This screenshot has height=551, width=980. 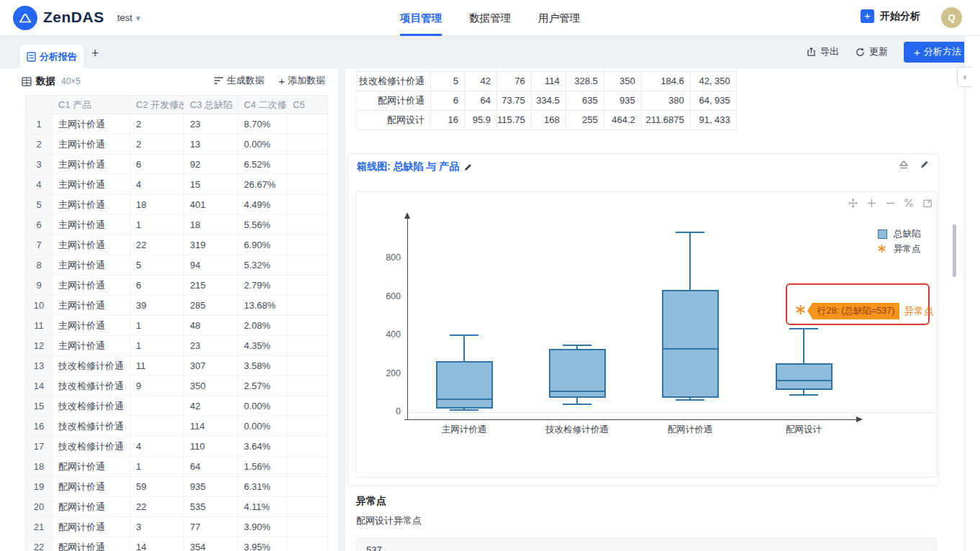 What do you see at coordinates (263, 165) in the screenshot?
I see `table-cell: 6.52%` at bounding box center [263, 165].